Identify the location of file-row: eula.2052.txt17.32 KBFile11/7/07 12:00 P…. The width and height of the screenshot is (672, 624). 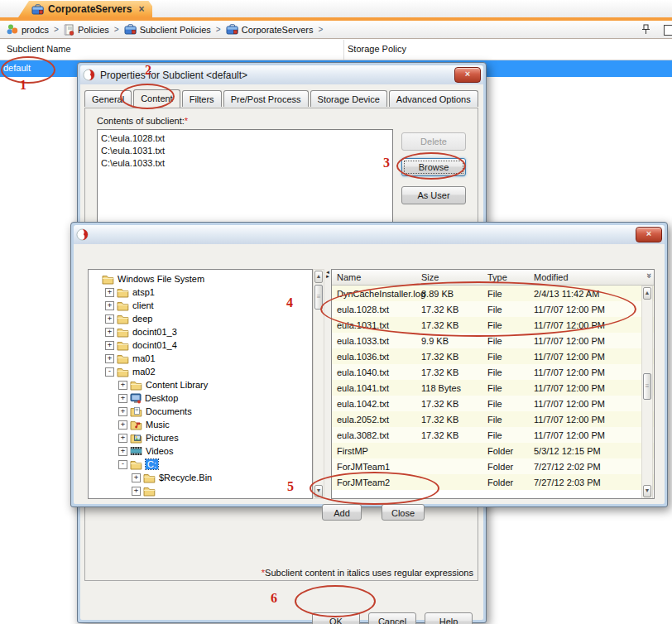
(493, 419).